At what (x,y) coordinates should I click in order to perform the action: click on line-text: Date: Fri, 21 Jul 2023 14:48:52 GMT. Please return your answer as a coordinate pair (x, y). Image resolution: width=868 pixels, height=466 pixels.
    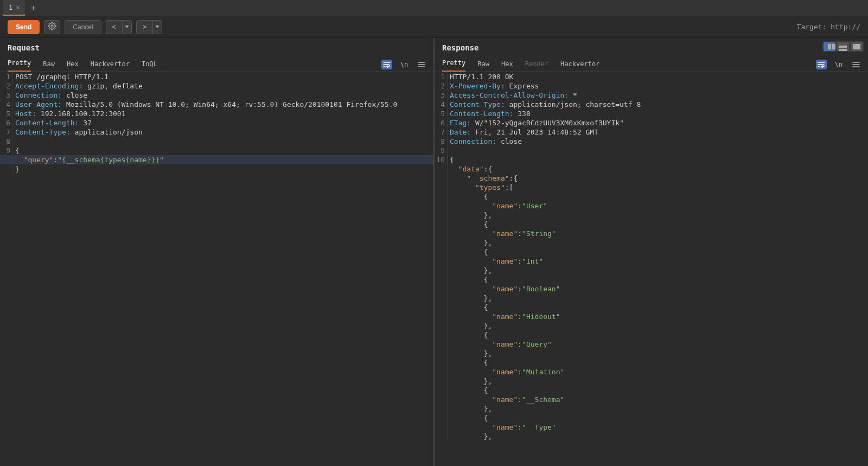
    Looking at the image, I should click on (658, 132).